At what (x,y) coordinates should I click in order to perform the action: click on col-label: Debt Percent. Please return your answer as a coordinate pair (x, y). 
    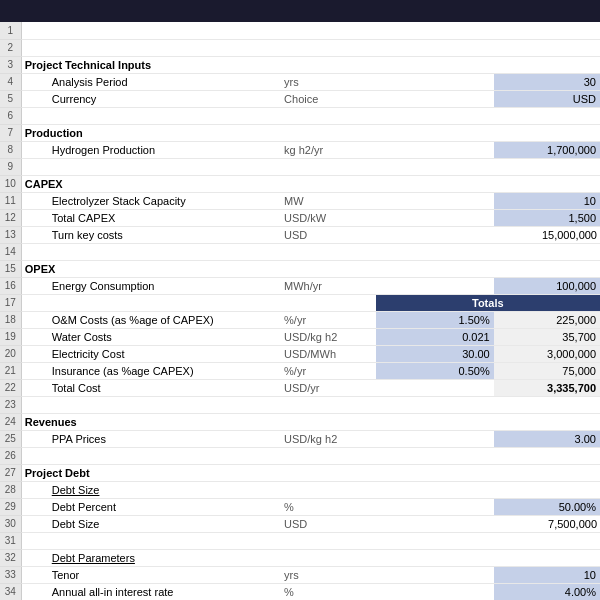
    Looking at the image, I should click on (151, 506).